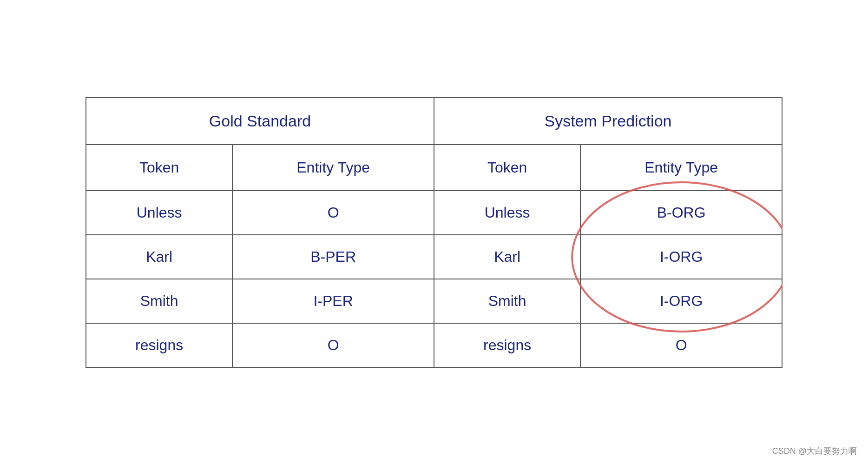 This screenshot has height=465, width=868. Describe the element at coordinates (260, 121) in the screenshot. I see `gold-standard-header: Gold Standard` at that location.